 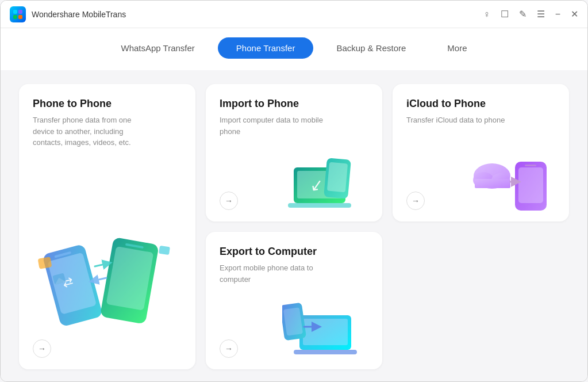 What do you see at coordinates (294, 300) in the screenshot?
I see `card-export-to-computer: Export to Computer Export mobile phone d…` at bounding box center [294, 300].